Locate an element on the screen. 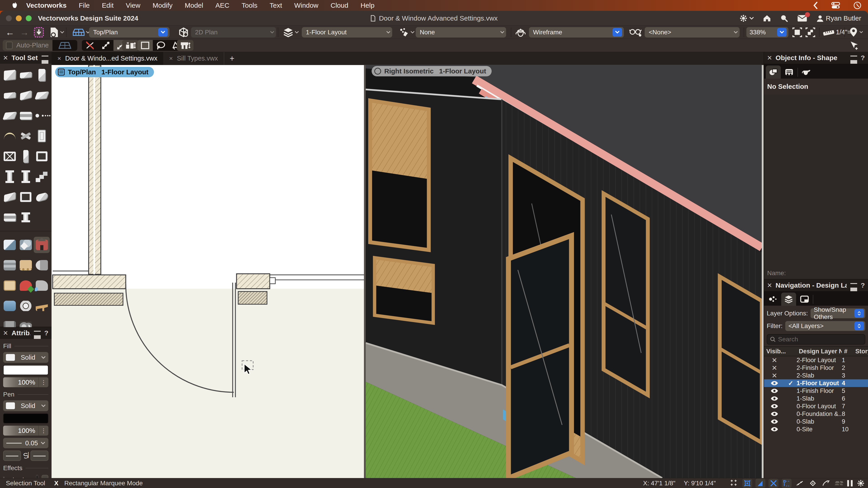 The image size is (868, 488). pilaster-tool is located at coordinates (26, 176).